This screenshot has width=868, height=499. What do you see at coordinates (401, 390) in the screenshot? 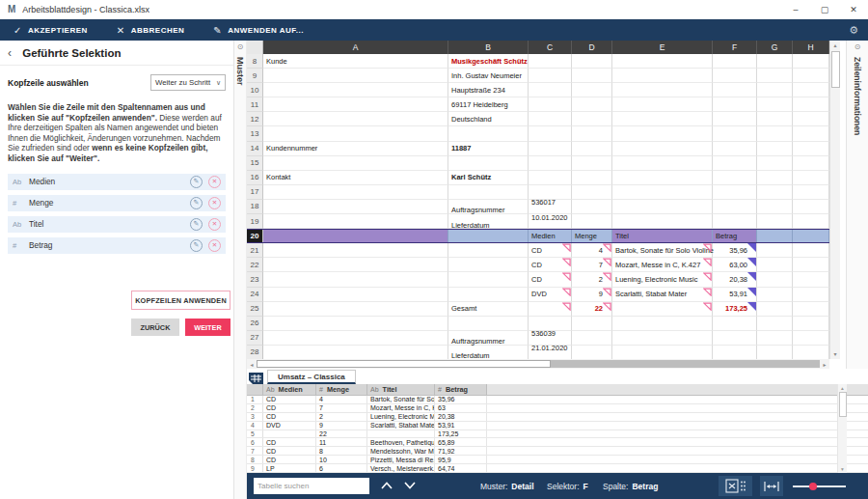
I see `table-header-titel: AbTitel` at bounding box center [401, 390].